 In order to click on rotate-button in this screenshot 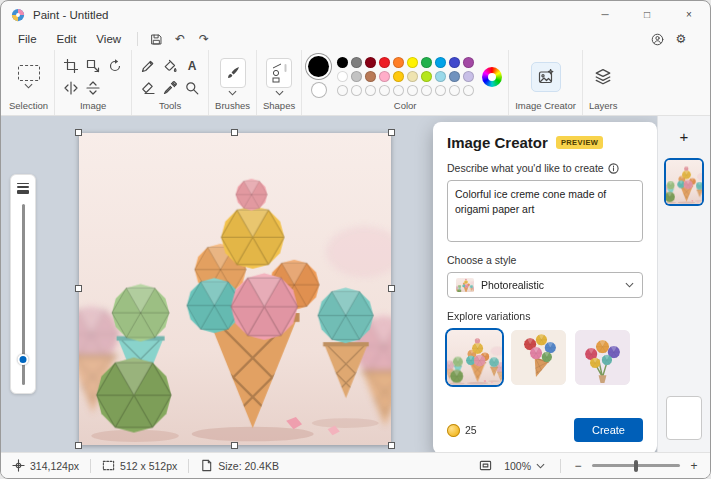, I will do `click(115, 66)`.